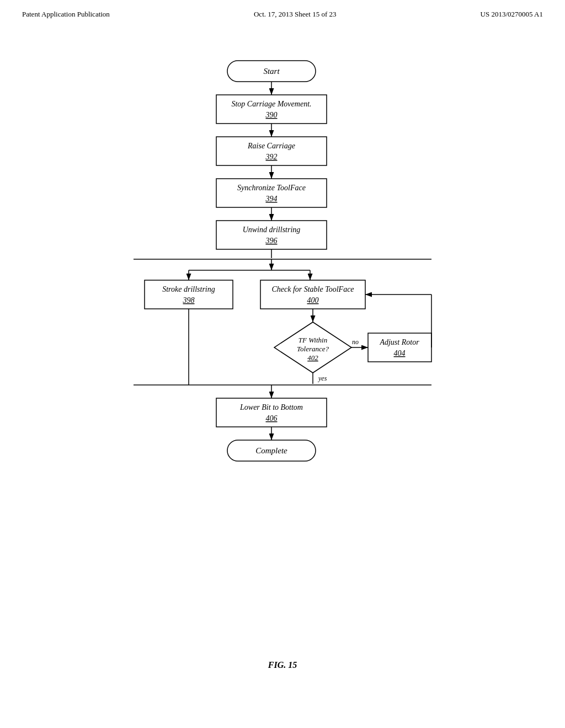 This screenshot has height=728, width=565. What do you see at coordinates (271, 407) in the screenshot?
I see `svg-text: Lower Bit to Bottom` at bounding box center [271, 407].